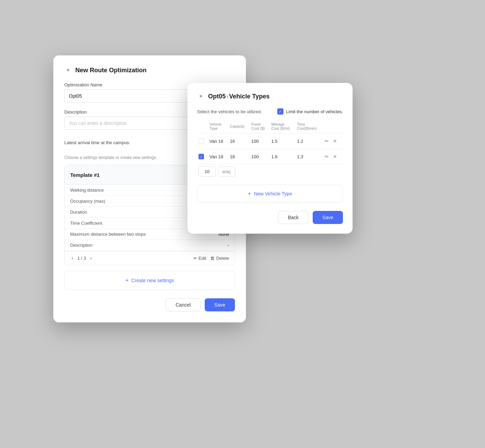 Image resolution: width=485 pixels, height=448 pixels. Describe the element at coordinates (280, 111) in the screenshot. I see `limit-vehicles-checkbox: ✓` at that location.